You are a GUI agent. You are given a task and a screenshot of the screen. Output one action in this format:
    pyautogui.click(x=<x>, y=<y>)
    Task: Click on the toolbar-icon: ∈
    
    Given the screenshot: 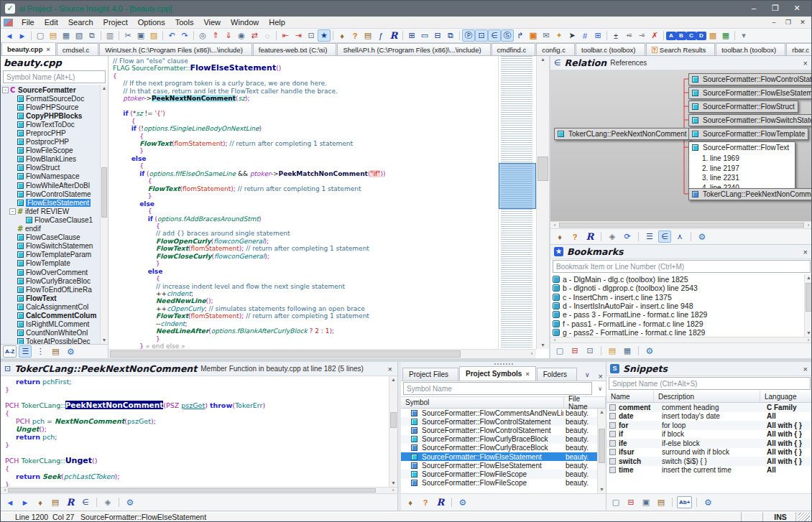 What is the action you would take?
    pyautogui.click(x=494, y=36)
    